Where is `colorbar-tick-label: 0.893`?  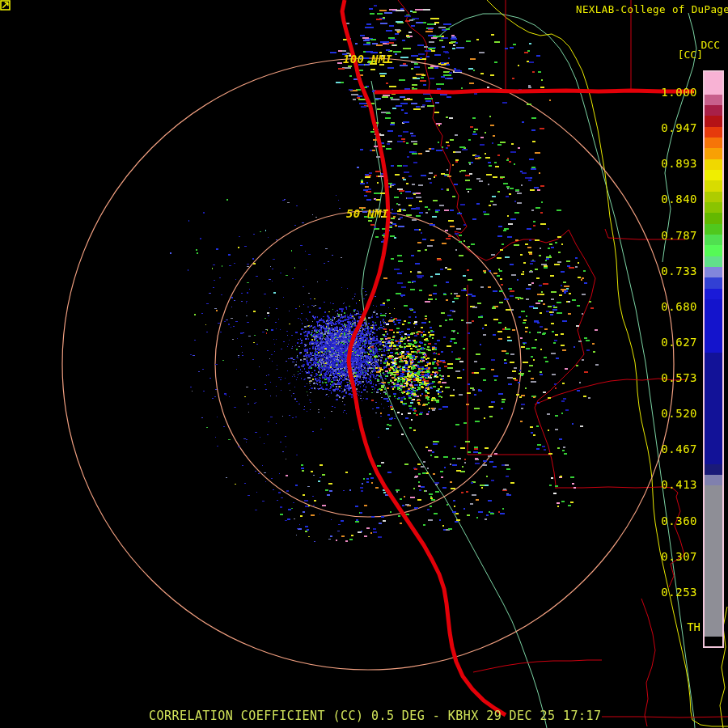
colorbar-tick-label: 0.893 is located at coordinates (669, 163).